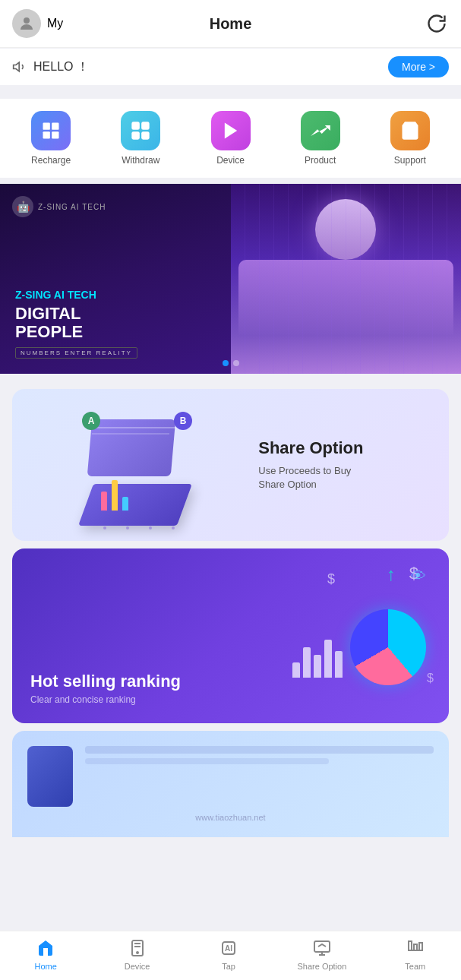  What do you see at coordinates (231, 67) in the screenshot?
I see `hello-bar: HELLO ！ More >` at bounding box center [231, 67].